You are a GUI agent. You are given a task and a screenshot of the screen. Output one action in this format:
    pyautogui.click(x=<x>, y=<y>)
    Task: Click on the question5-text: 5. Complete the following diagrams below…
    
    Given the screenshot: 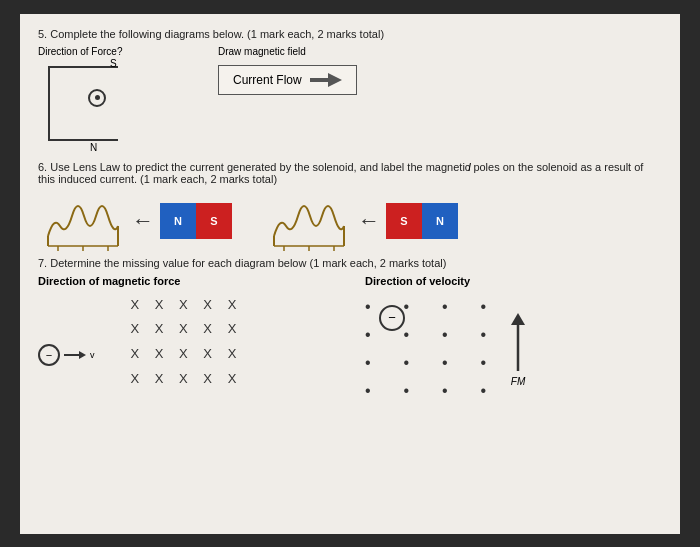 What is the action you would take?
    pyautogui.click(x=350, y=34)
    